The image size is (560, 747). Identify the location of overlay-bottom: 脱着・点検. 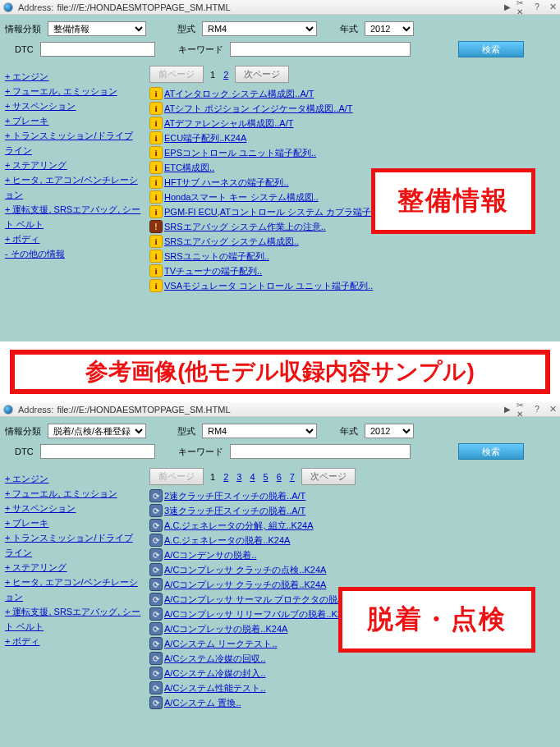
(437, 620).